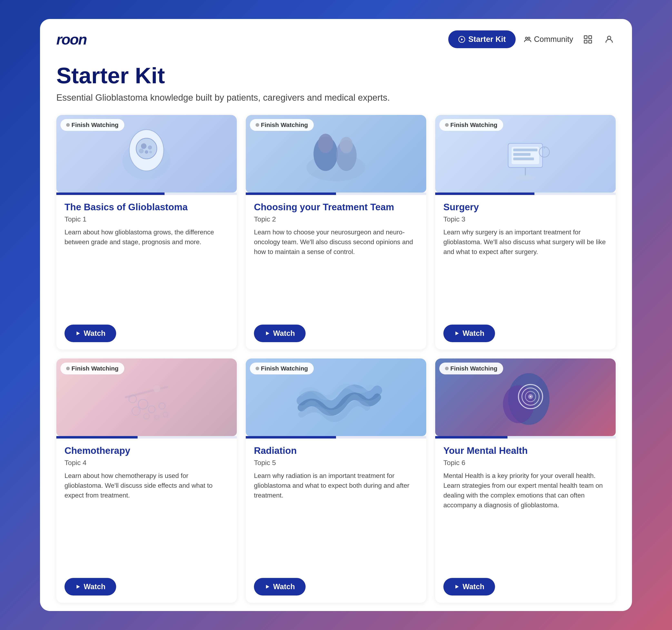 The width and height of the screenshot is (672, 630). What do you see at coordinates (336, 463) in the screenshot?
I see `card-topic: Topic 5` at bounding box center [336, 463].